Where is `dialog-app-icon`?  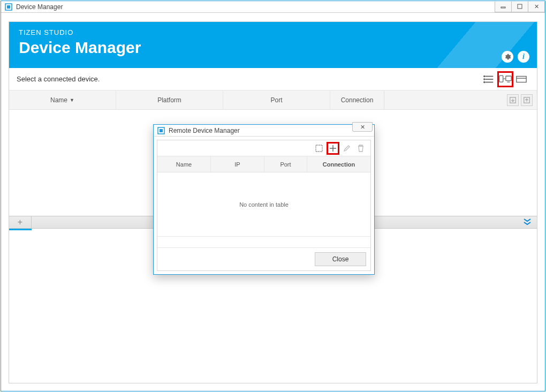
dialog-app-icon is located at coordinates (161, 131).